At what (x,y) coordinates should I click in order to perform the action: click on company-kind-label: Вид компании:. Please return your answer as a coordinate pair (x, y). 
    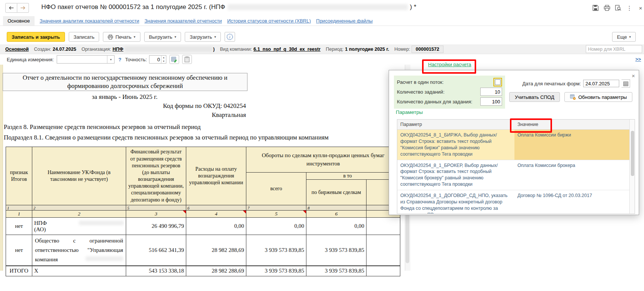
    Looking at the image, I should click on (236, 49).